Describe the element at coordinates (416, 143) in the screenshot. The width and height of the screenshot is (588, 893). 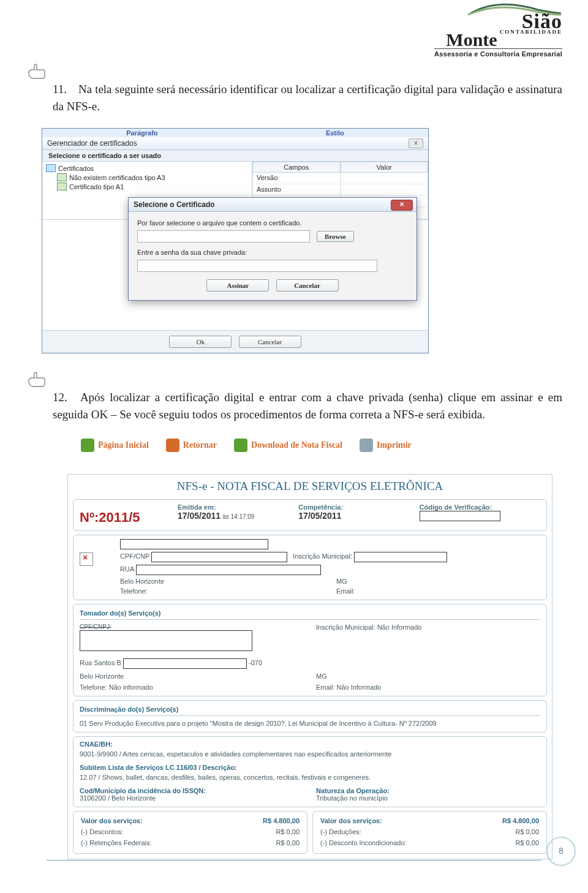
I see `close-icon: x` at that location.